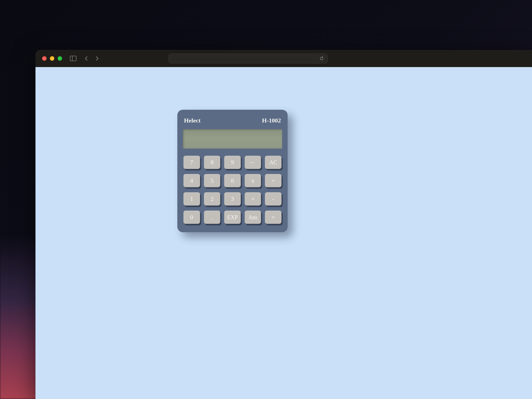 The height and width of the screenshot is (399, 532). Describe the element at coordinates (253, 217) in the screenshot. I see `key-ans: Ans` at that location.